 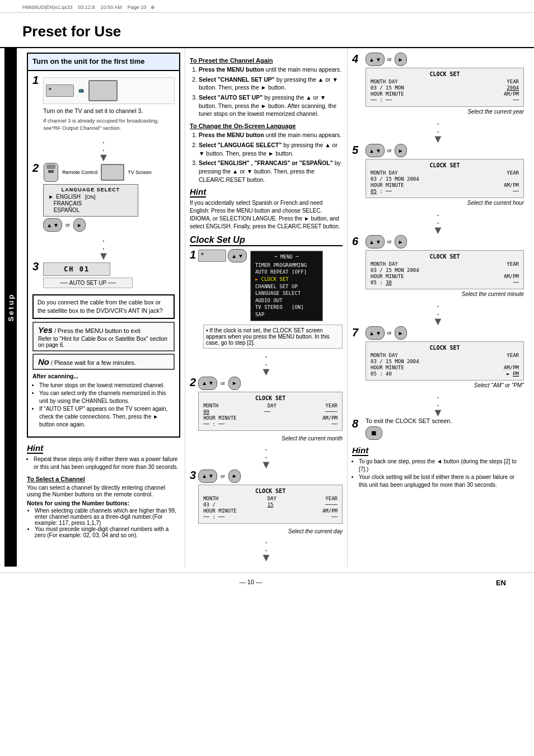 What do you see at coordinates (237, 256) in the screenshot?
I see `clock-ctrl-1: ▲ ▼` at bounding box center [237, 256].